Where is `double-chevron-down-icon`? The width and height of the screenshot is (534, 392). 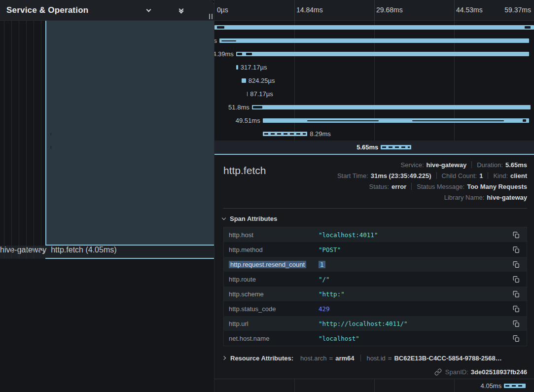 double-chevron-down-icon is located at coordinates (181, 10).